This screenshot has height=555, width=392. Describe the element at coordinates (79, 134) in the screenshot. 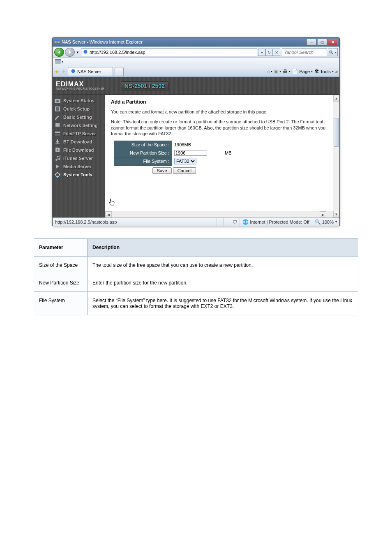

I see `sidebar-item-file-ftp: File/FTP Server` at that location.